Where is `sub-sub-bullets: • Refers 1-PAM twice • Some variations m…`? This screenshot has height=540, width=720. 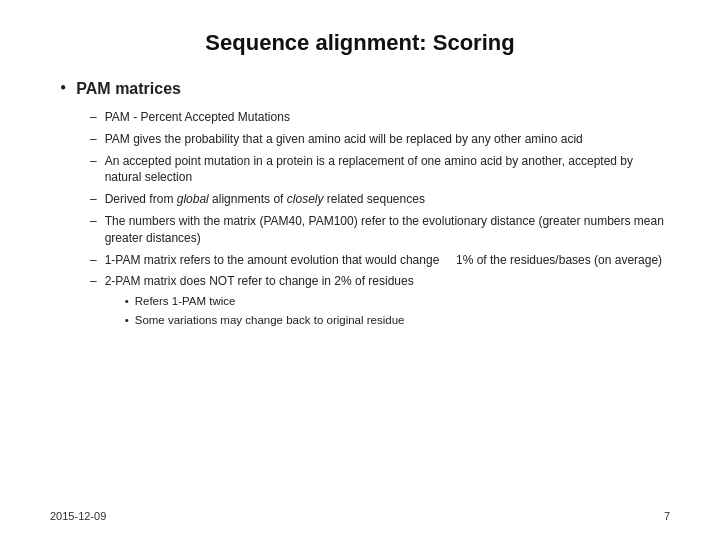
sub-sub-bullets: • Refers 1-PAM twice • Some variations m… is located at coordinates (398, 310).